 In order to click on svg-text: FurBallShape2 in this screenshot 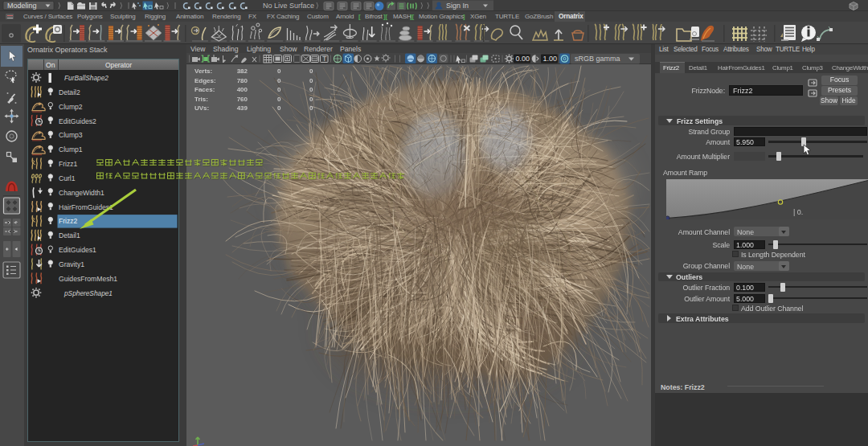, I will do `click(87, 78)`.